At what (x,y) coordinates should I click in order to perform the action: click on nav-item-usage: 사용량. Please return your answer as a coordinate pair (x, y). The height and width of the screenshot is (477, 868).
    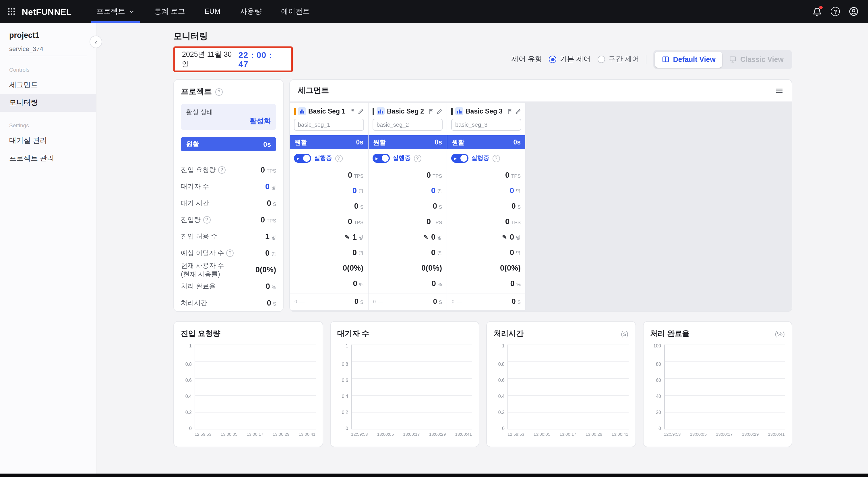
    Looking at the image, I should click on (251, 11).